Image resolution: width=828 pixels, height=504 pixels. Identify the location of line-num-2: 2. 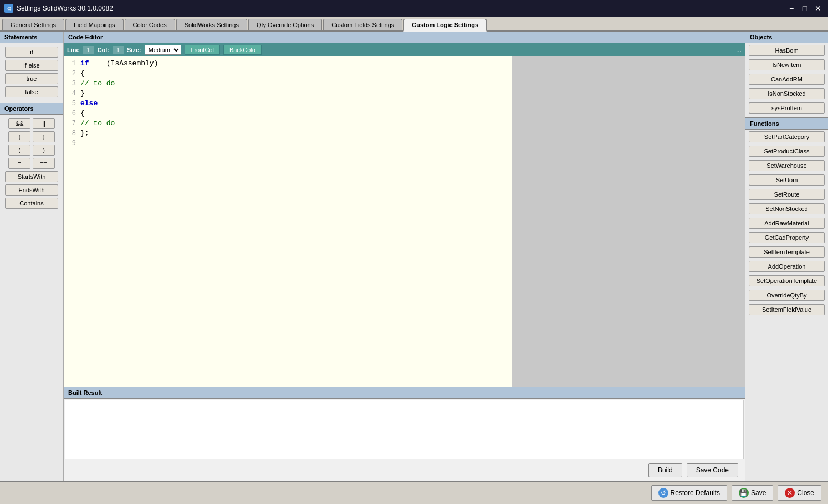
(72, 74).